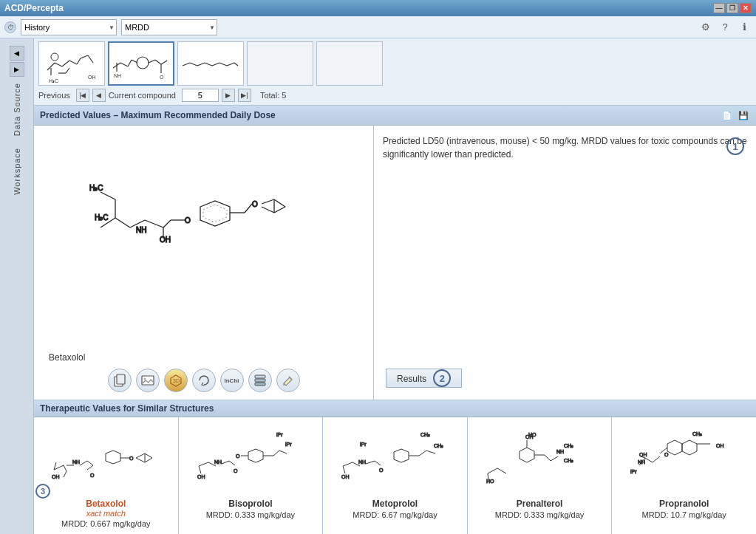  I want to click on help-icon: ?, so click(725, 27).